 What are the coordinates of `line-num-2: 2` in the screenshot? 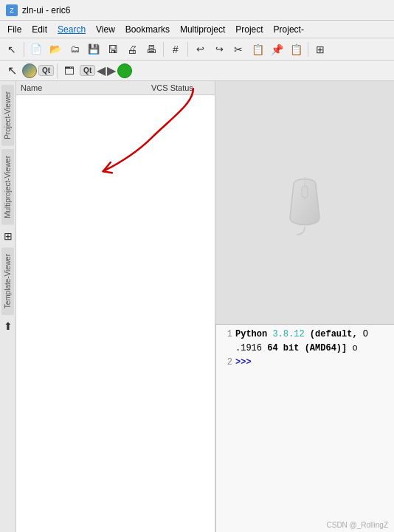 It's located at (227, 363).